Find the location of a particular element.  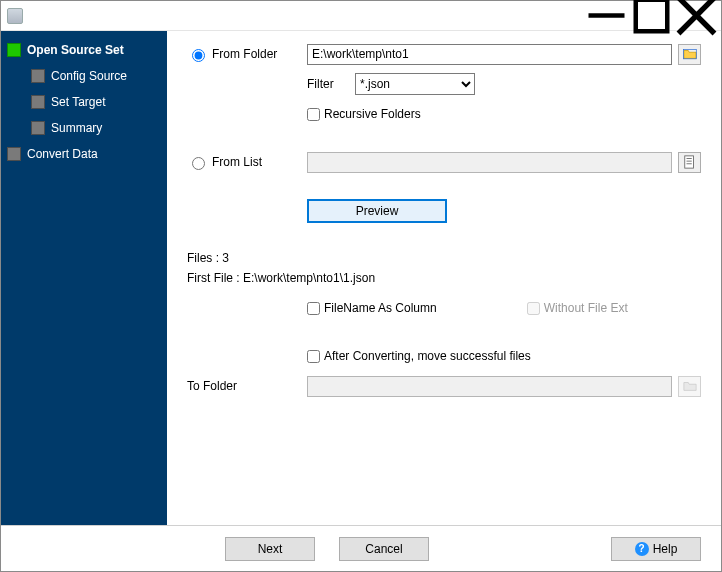

sidebar-item-label: Convert Data is located at coordinates (62, 154).